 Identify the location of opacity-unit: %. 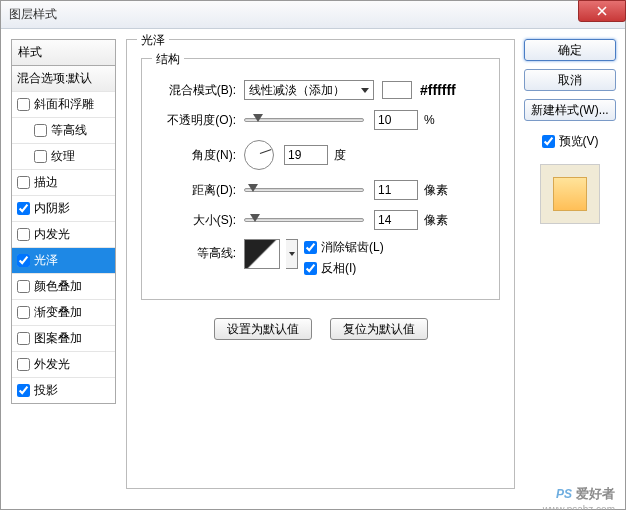
(430, 120).